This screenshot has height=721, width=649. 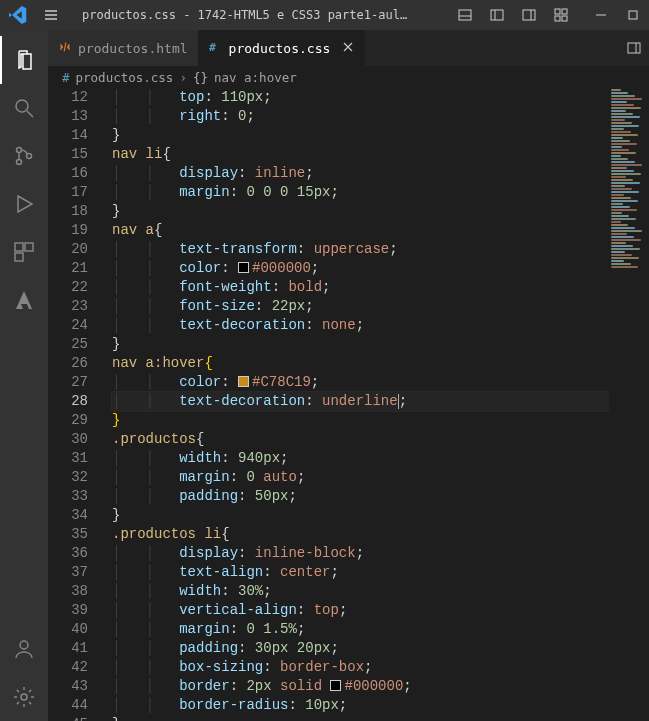 I want to click on minimap, so click(x=629, y=404).